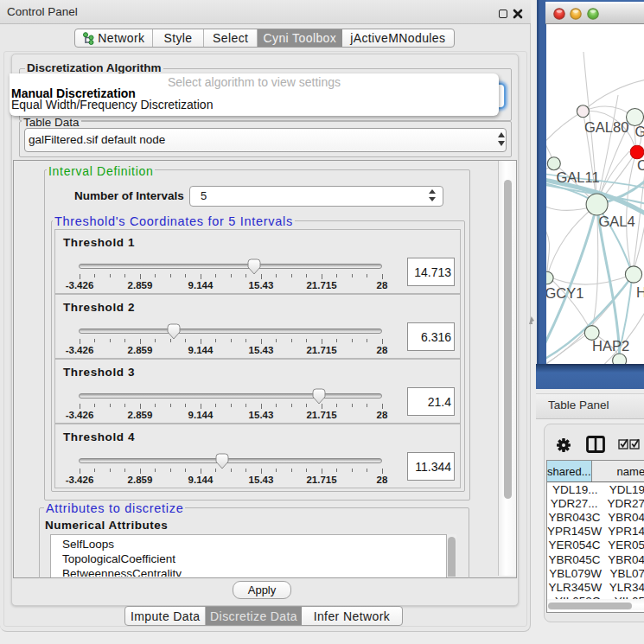  What do you see at coordinates (565, 293) in the screenshot?
I see `svg-text: GCY1` at bounding box center [565, 293].